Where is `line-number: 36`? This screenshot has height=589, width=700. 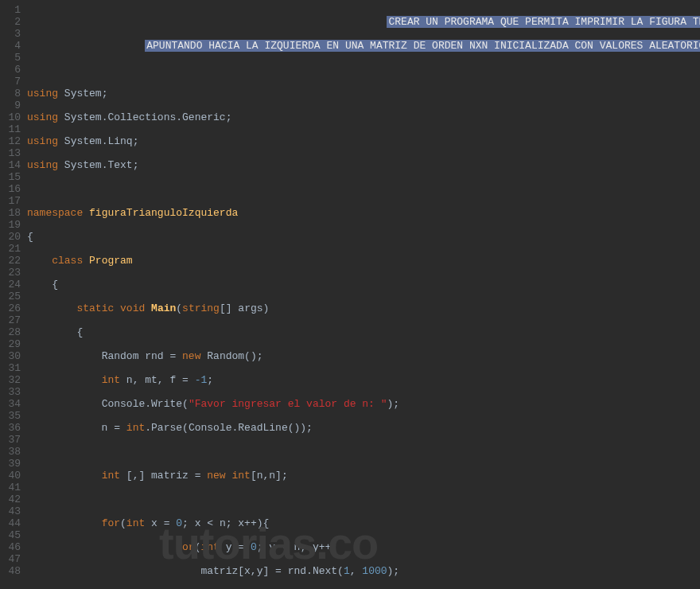
line-number: 36 is located at coordinates (10, 428).